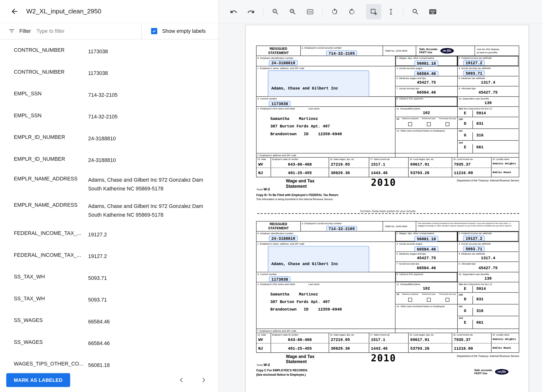  Describe the element at coordinates (333, 302) in the screenshot. I see `employee-street: 387 Burton Fords Apt. 407` at that location.